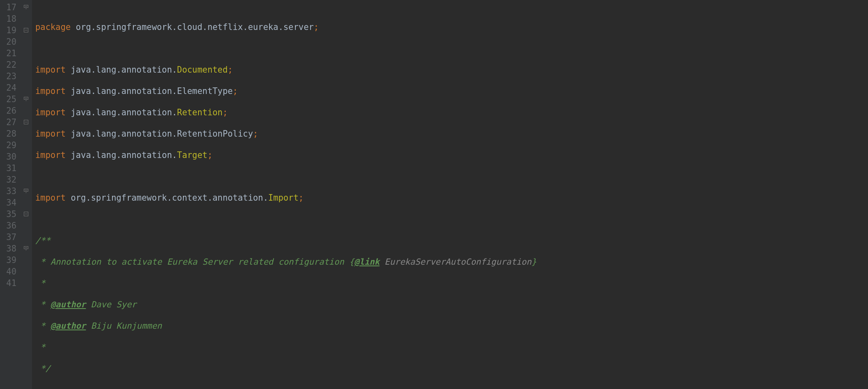 The image size is (868, 389). I want to click on code-line: package org.springframework.cloud.netfli…, so click(452, 27).